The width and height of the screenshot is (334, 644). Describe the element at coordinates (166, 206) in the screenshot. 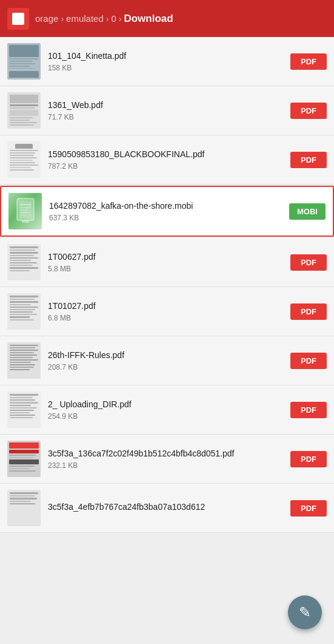

I see `file-name: 1642897082_kafka-on-the-shore.mobi` at that location.